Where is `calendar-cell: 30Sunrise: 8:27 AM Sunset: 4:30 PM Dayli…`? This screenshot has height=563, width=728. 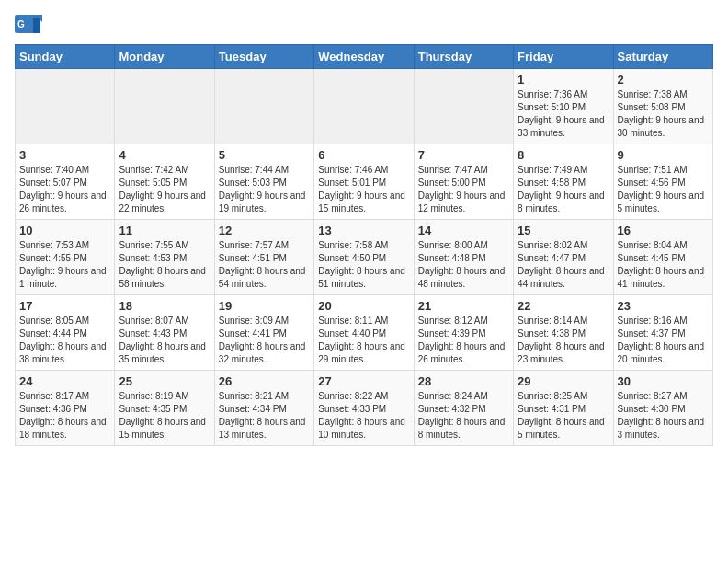
calendar-cell: 30Sunrise: 8:27 AM Sunset: 4:30 PM Dayli… is located at coordinates (663, 408).